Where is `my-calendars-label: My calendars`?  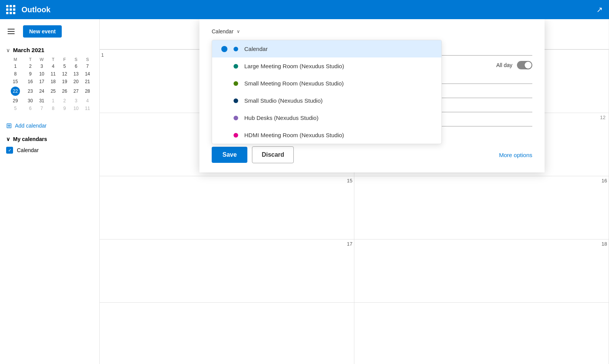
my-calendars-label: My calendars is located at coordinates (30, 139).